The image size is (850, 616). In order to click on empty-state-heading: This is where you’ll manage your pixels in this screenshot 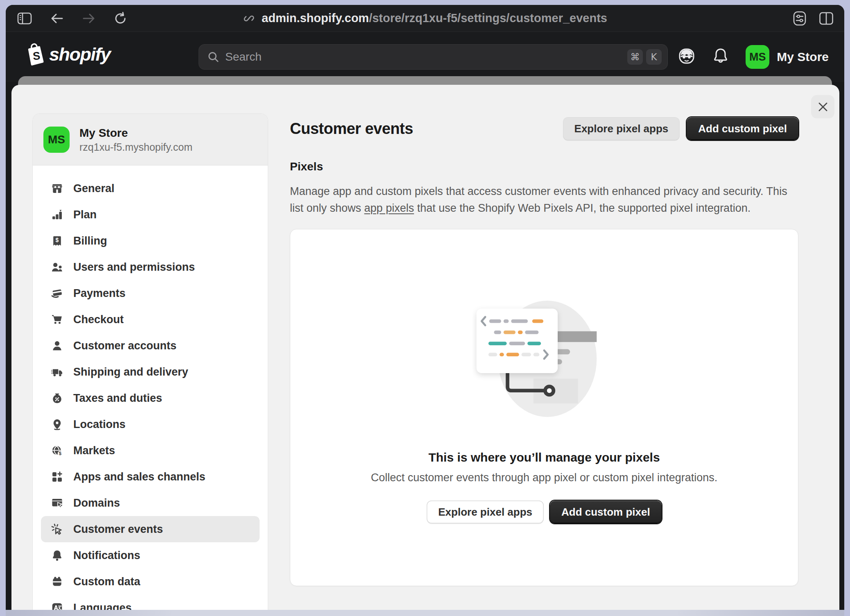, I will do `click(544, 457)`.